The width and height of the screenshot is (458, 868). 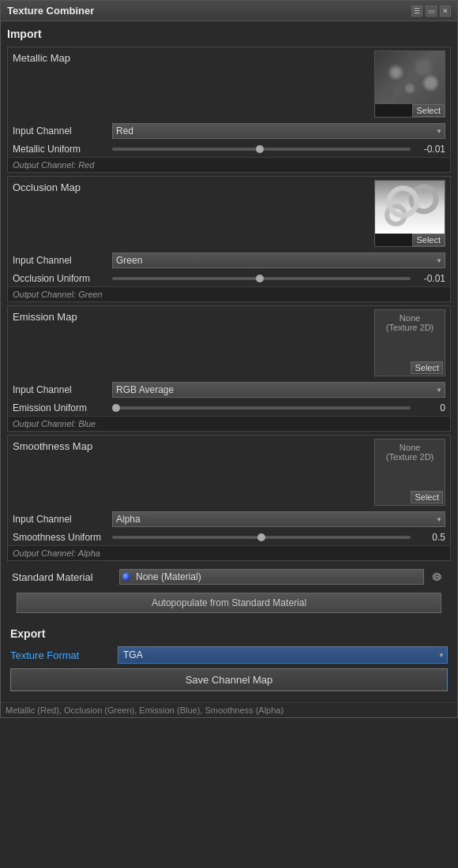 What do you see at coordinates (410, 342) in the screenshot?
I see `emission-map-thumbnail: None(Texture 2D) Select` at bounding box center [410, 342].